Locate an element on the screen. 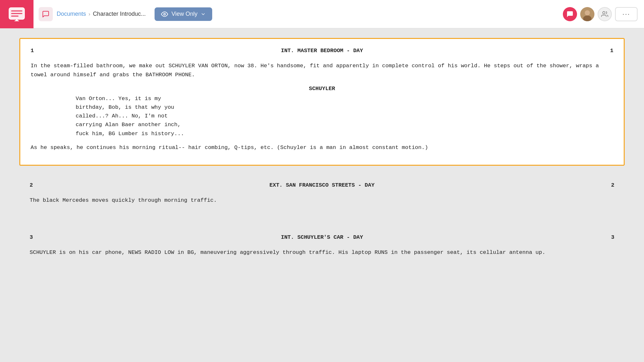 The image size is (644, 362). scene-body-2: The black Mercedes moves quickly through… is located at coordinates (322, 200).